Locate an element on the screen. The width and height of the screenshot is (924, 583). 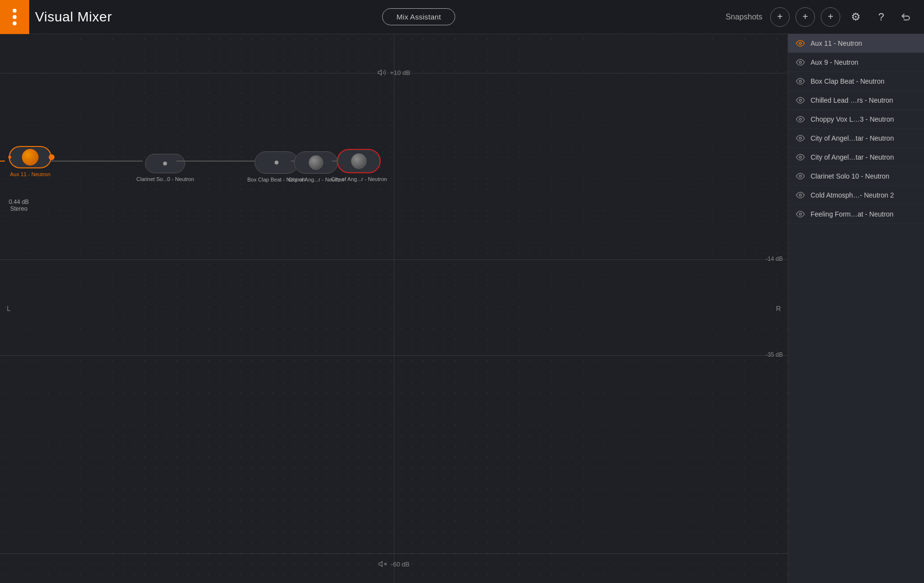
sidebar-label-choppyvox: Choppy Vox L…3 - Neutron is located at coordinates (852, 119).